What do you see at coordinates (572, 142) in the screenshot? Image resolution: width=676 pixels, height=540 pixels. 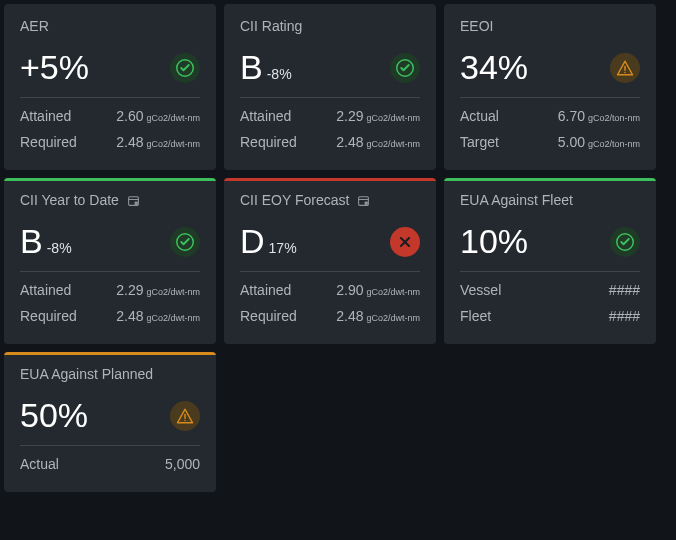 I see `metric-value: 5.00` at bounding box center [572, 142].